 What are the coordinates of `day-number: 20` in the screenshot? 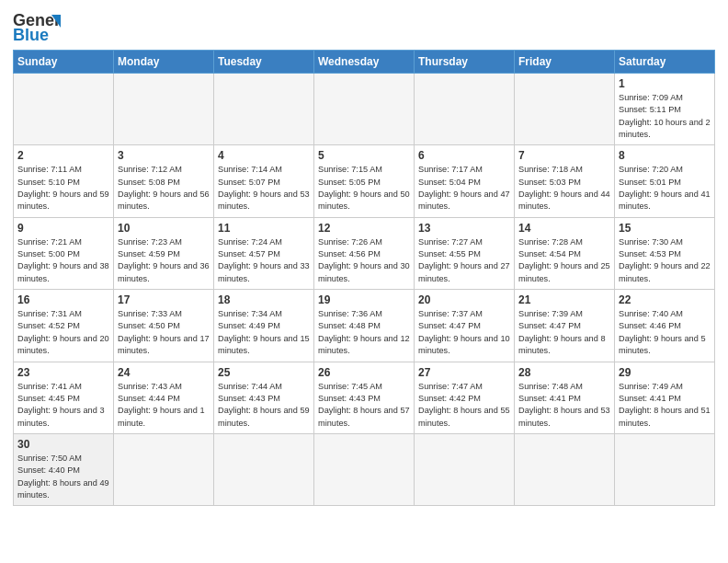 It's located at (464, 300).